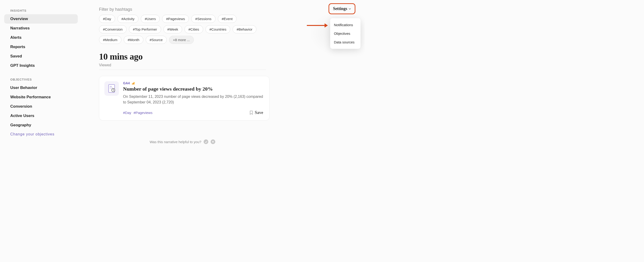  Describe the element at coordinates (107, 19) in the screenshot. I see `hashtag-day: #Day` at that location.